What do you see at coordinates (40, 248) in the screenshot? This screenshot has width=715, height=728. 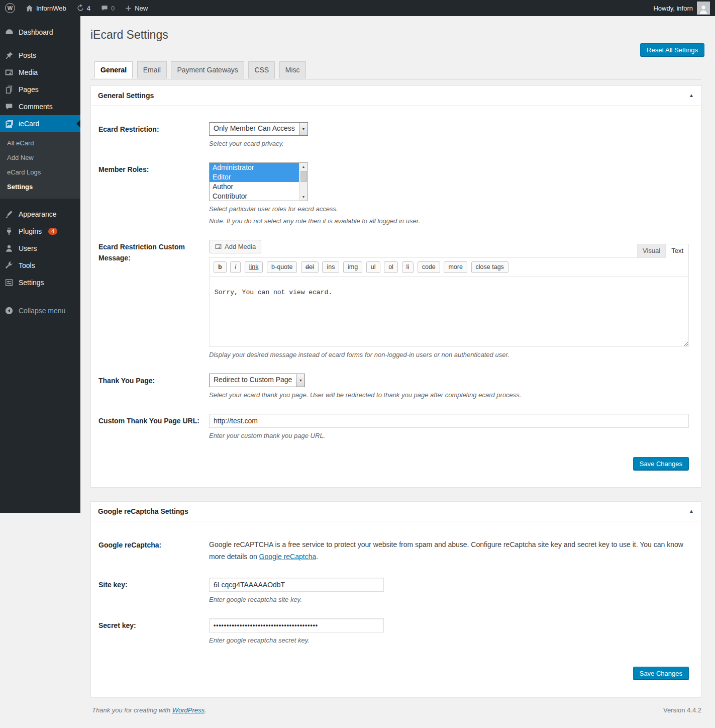 I see `sidebar-item-users: Users` at bounding box center [40, 248].